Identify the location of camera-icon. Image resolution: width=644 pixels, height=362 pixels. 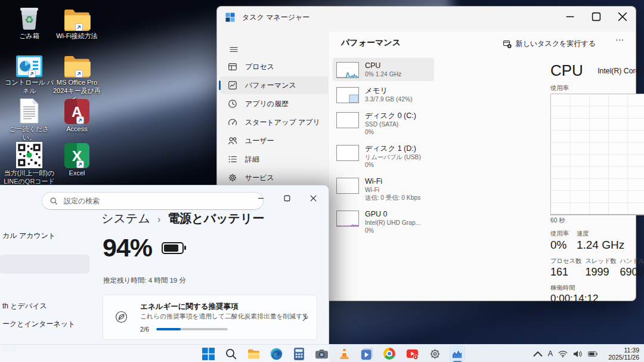
(322, 354).